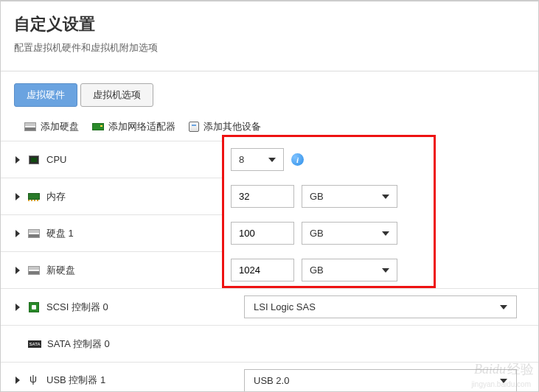 This screenshot has height=392, width=539. Describe the element at coordinates (380, 159) in the screenshot. I see `cpu-value-cell: 8 i` at that location.